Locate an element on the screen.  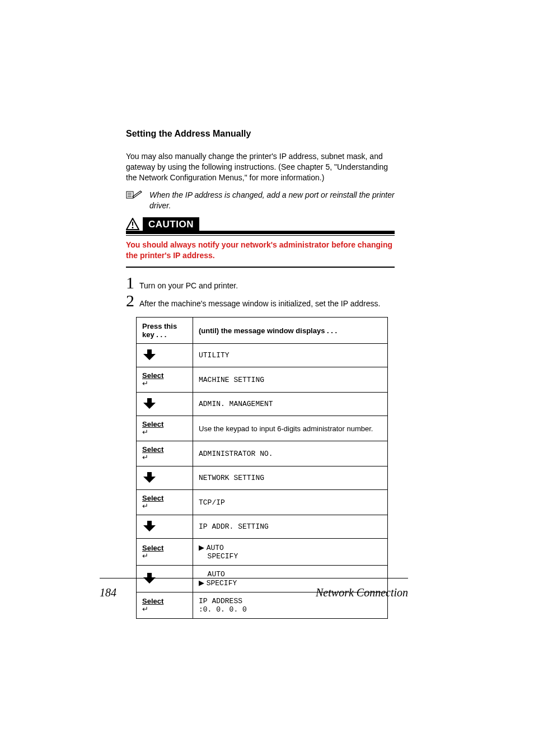
step-text: After the machine's message window is in… is located at coordinates (260, 304).